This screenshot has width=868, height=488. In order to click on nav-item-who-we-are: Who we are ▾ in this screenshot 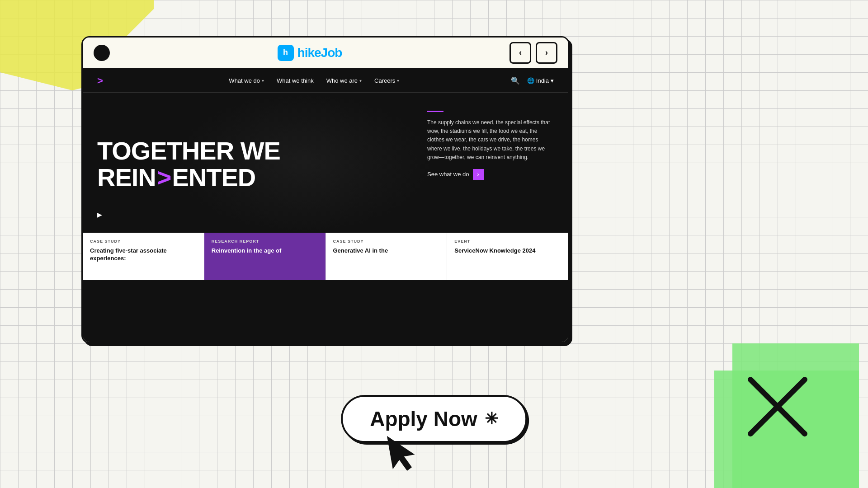, I will do `click(344, 80)`.